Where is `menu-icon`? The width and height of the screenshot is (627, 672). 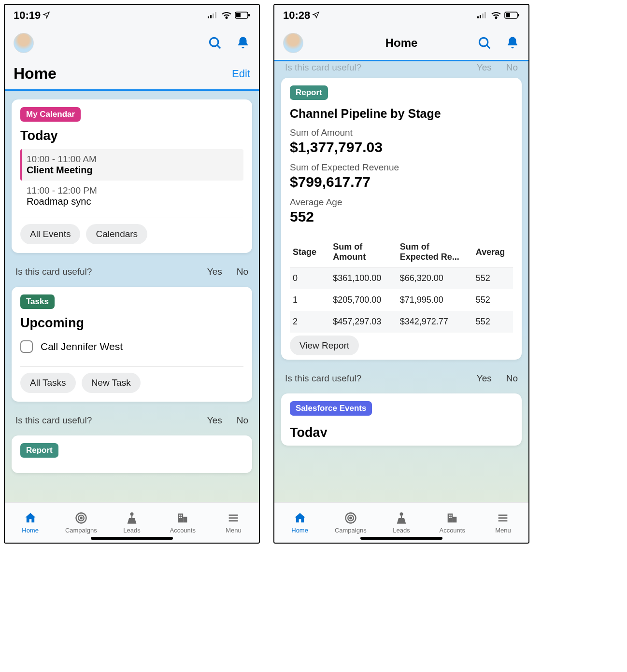
menu-icon is located at coordinates (233, 518).